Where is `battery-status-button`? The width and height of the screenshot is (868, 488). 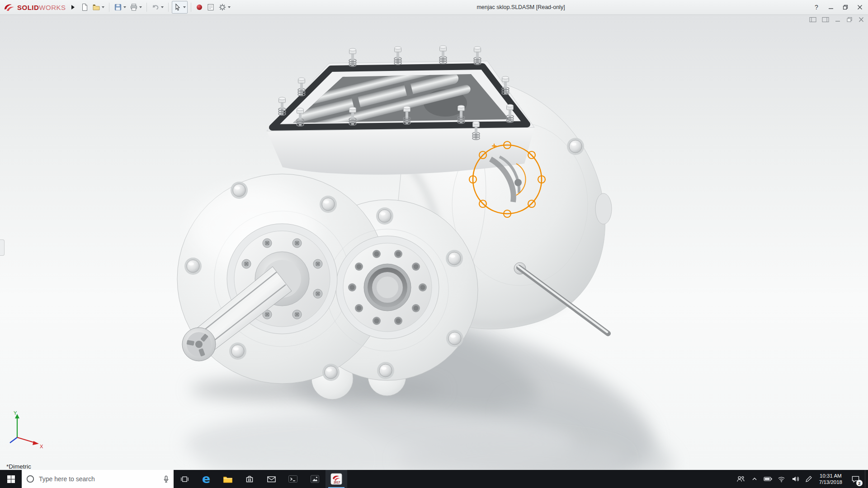
battery-status-button is located at coordinates (768, 479).